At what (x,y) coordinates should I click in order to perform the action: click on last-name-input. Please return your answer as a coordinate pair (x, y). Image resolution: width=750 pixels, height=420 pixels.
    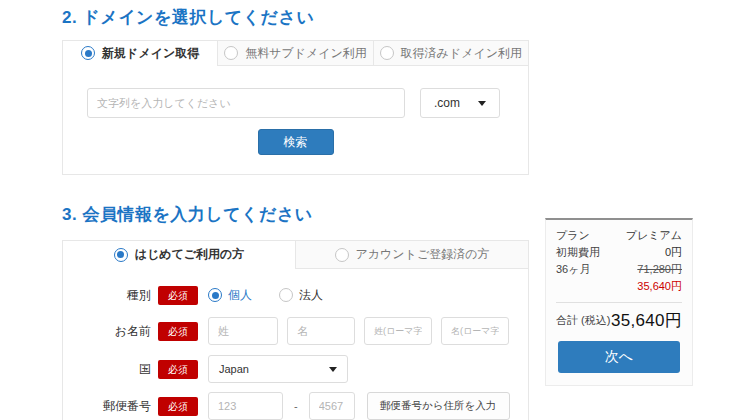
    Looking at the image, I should click on (243, 331).